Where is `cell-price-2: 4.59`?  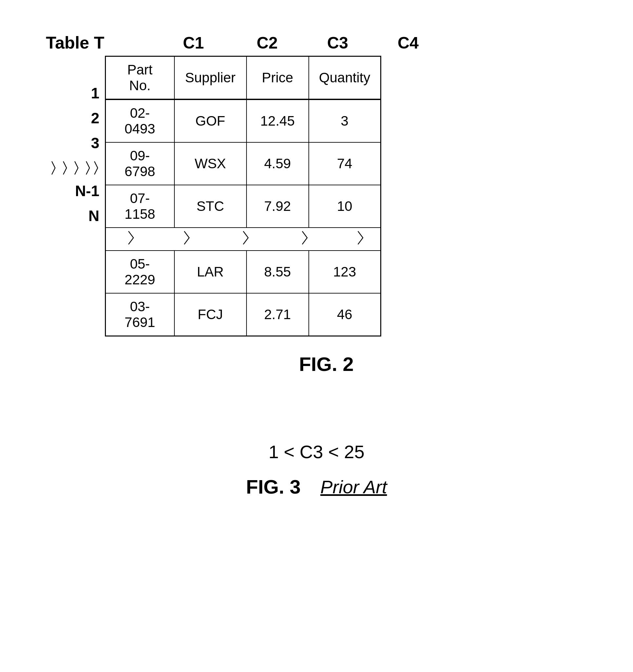 cell-price-2: 4.59 is located at coordinates (278, 164).